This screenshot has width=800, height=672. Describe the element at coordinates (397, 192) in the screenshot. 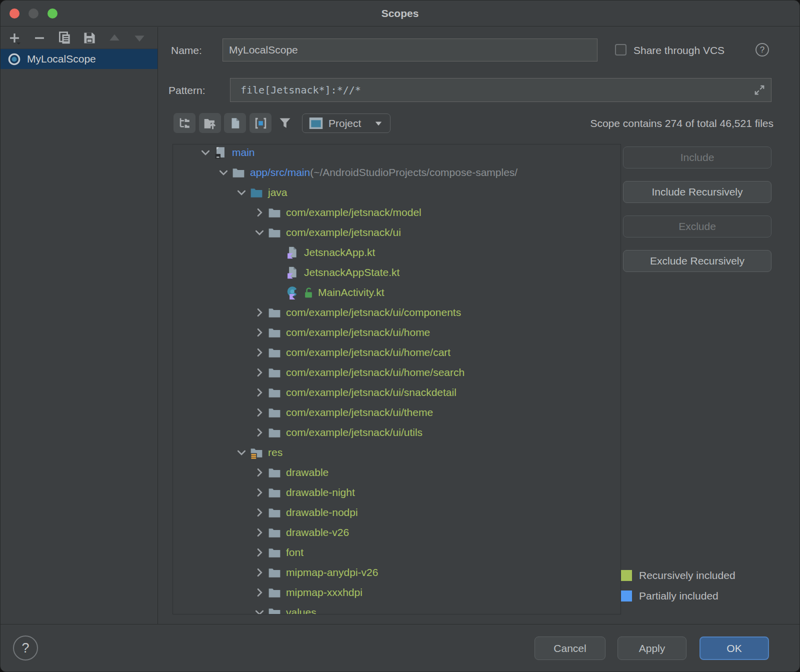

I see `tree-row: java` at that location.